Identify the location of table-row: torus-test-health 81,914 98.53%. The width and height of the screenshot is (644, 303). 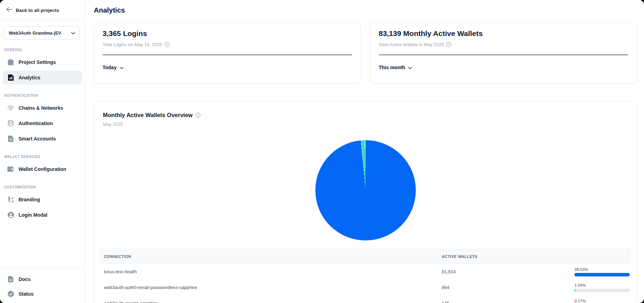
(365, 272).